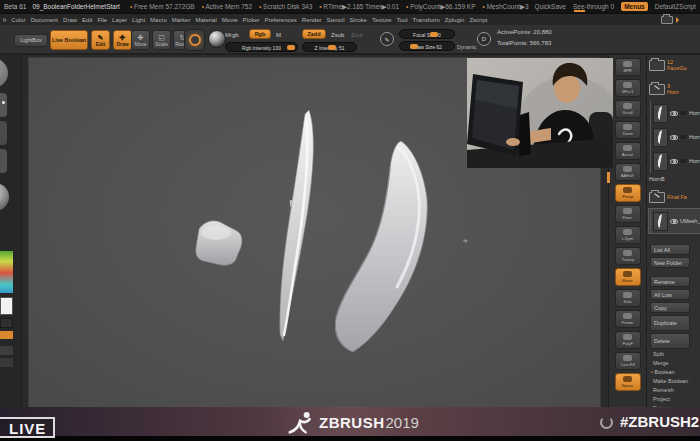 The image size is (700, 441). I want to click on menu-item: Transform, so click(426, 20).